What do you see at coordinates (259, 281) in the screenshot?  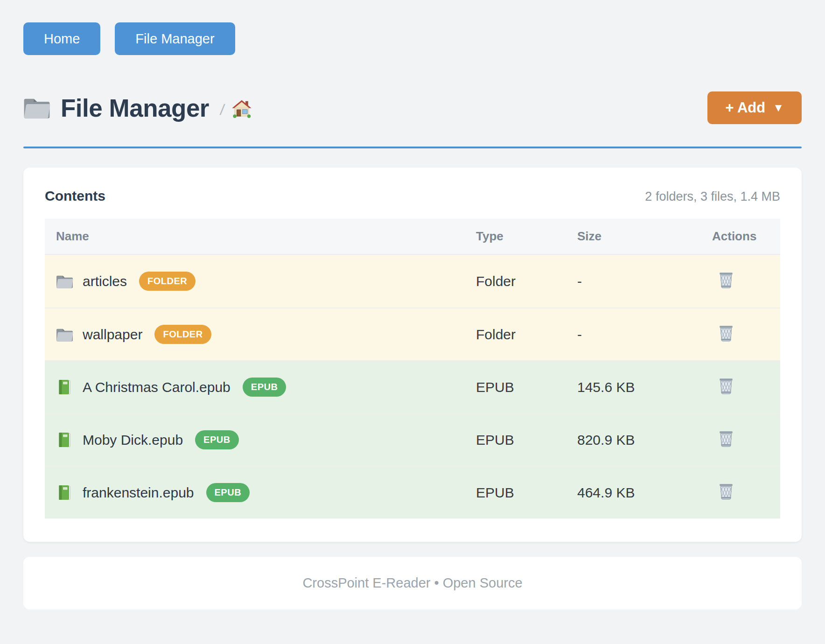 I see `name-cell: articles FOLDER` at bounding box center [259, 281].